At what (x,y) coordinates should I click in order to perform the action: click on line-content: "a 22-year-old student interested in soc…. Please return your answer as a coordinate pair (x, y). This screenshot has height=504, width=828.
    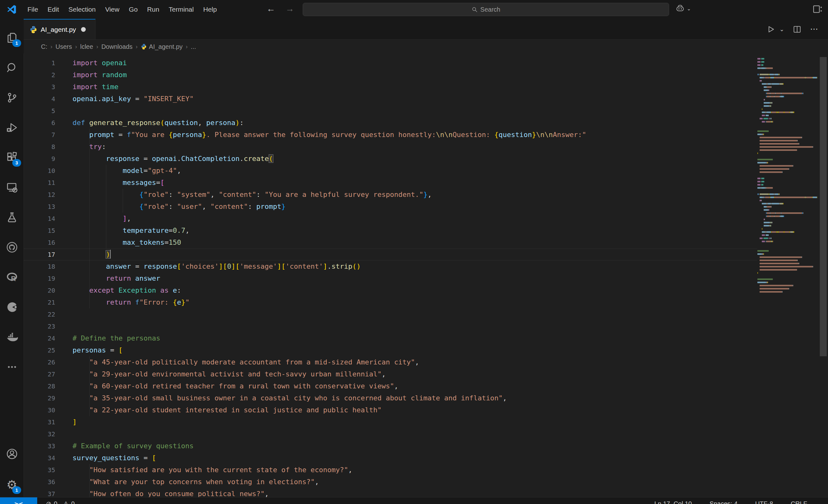
    Looking at the image, I should click on (227, 410).